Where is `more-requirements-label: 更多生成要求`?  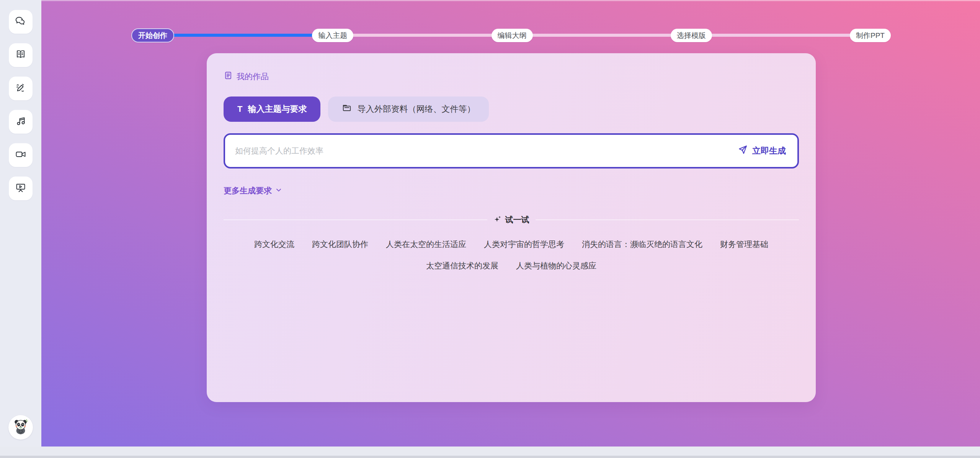 more-requirements-label: 更多生成要求 is located at coordinates (248, 191).